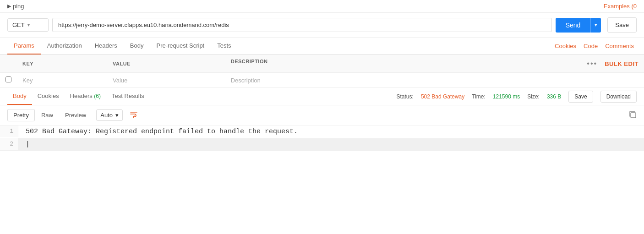  Describe the element at coordinates (8, 80) in the screenshot. I see `row-checkbox` at that location.